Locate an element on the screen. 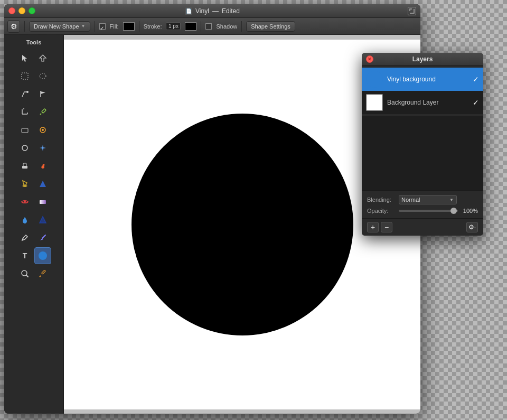 This screenshot has width=507, height=420. gradient-tool is located at coordinates (43, 202).